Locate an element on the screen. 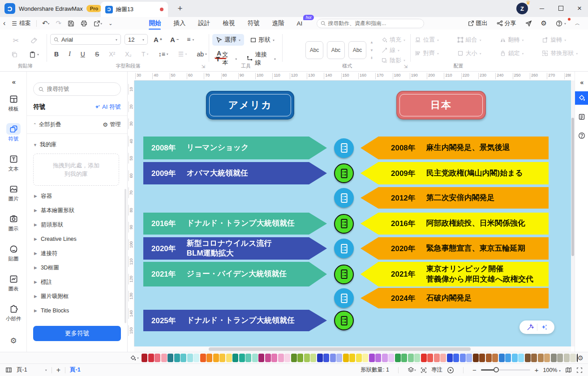  timeline-event-jp-2012年: 2012年第二次安倍内閣発足 is located at coordinates (455, 198).